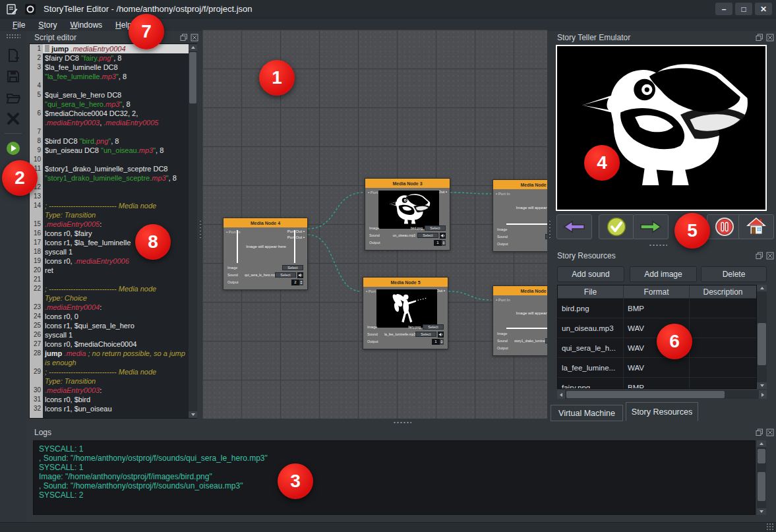  What do you see at coordinates (113, 358) in the screenshot?
I see `code-line: 28jump .media ; no return possible, so a…` at bounding box center [113, 358].